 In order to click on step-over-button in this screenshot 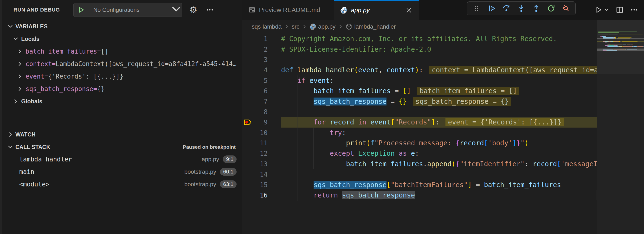, I will do `click(506, 8)`.